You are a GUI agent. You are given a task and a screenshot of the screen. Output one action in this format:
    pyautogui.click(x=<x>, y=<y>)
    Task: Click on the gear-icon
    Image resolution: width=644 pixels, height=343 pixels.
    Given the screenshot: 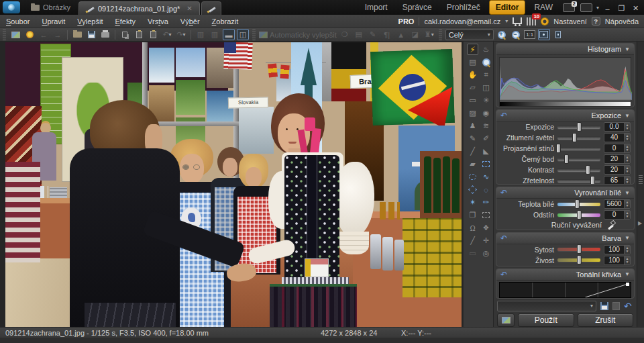 What is the action you would take?
    pyautogui.click(x=545, y=21)
    